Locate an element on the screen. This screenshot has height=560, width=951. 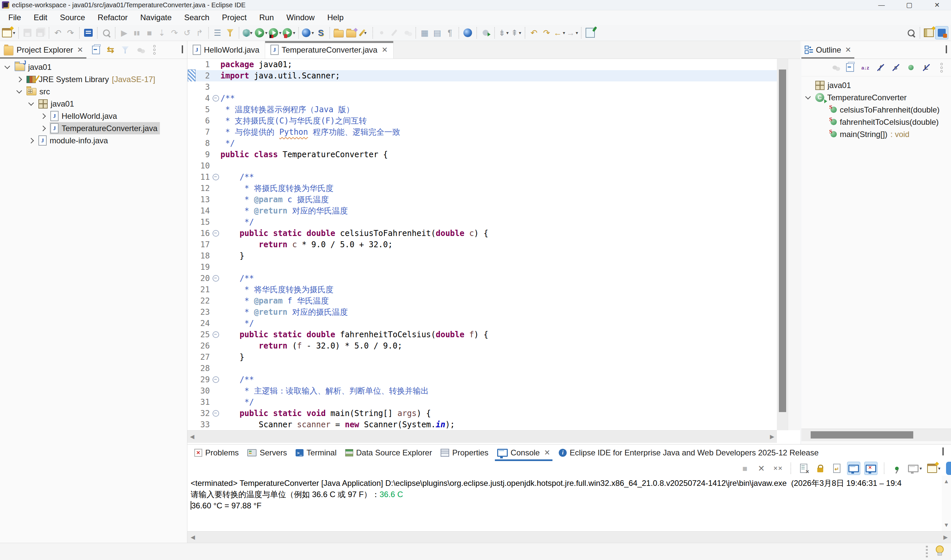
hide-static-members-icon: s is located at coordinates (896, 68).